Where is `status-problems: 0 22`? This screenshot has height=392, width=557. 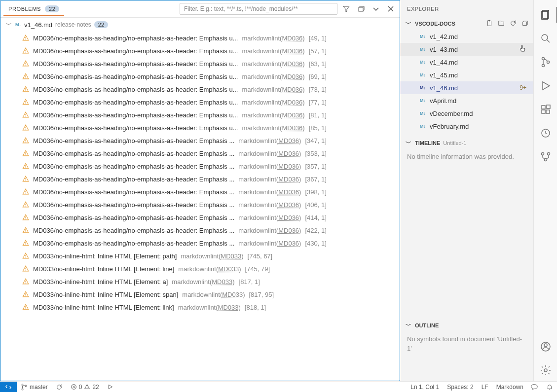
status-problems: 0 22 is located at coordinates (85, 387).